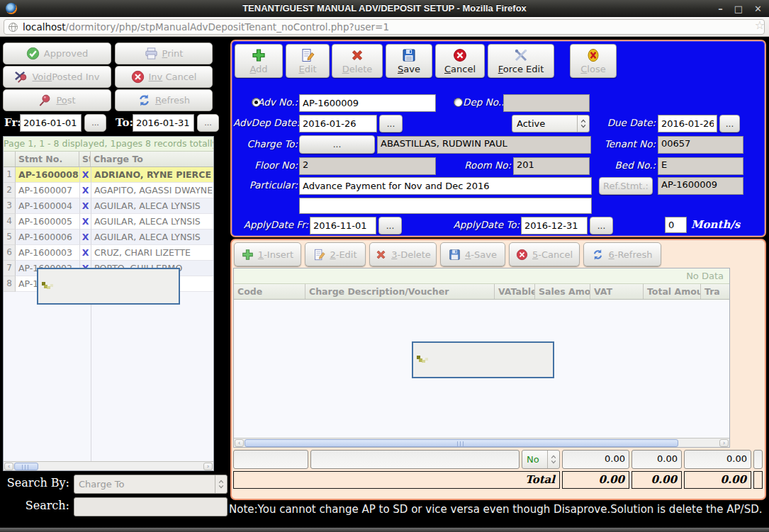 The width and height of the screenshot is (769, 532). What do you see at coordinates (308, 61) in the screenshot?
I see `edit-button: Edit` at bounding box center [308, 61].